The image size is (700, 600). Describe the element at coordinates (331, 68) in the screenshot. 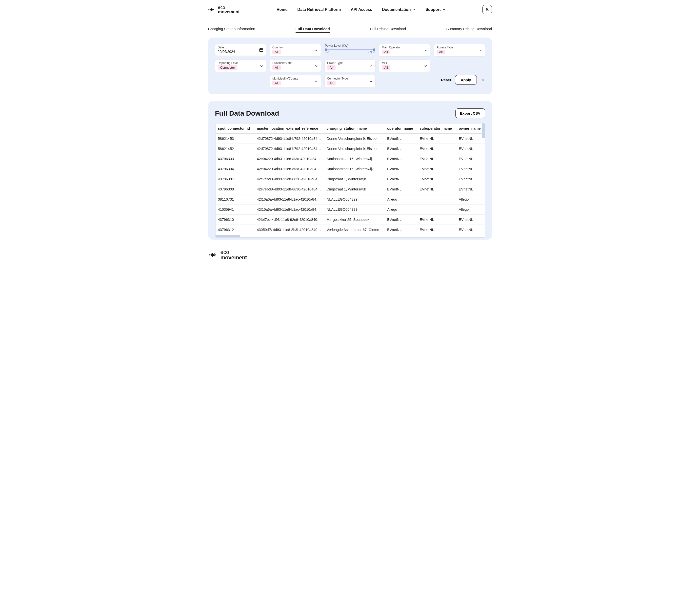

I see `filter-power-type-value: All` at that location.